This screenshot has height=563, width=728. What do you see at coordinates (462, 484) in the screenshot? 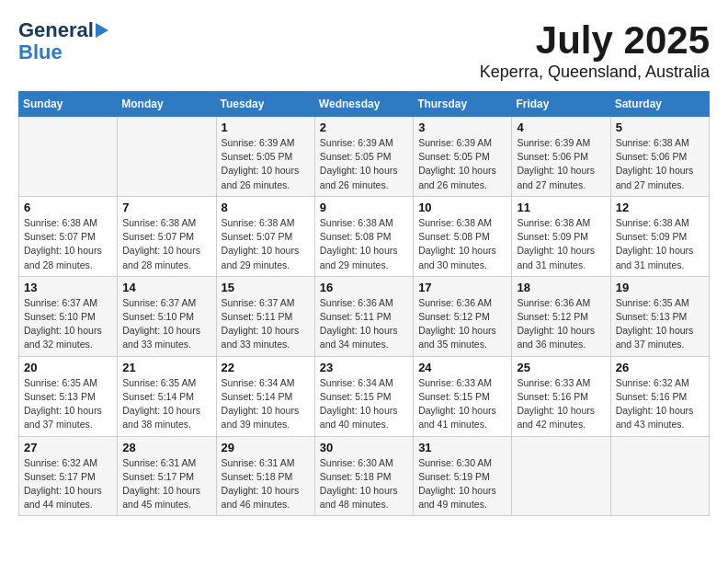
I see `day-info: Sunrise: 6:30 AM Sunset: 5:19 PM Dayligh…` at bounding box center [462, 484].